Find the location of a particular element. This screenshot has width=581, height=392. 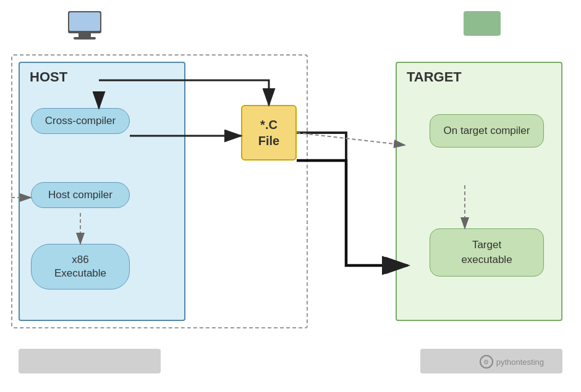

computer-icon is located at coordinates (85, 25).